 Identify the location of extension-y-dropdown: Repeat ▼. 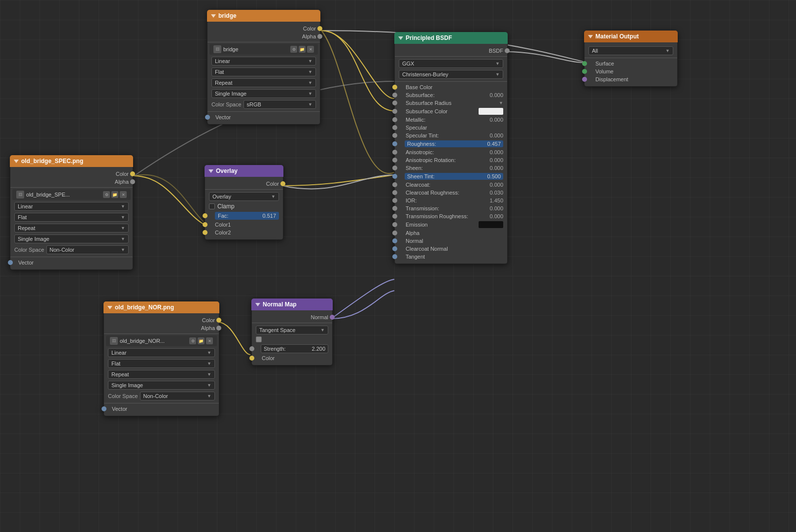
(264, 83).